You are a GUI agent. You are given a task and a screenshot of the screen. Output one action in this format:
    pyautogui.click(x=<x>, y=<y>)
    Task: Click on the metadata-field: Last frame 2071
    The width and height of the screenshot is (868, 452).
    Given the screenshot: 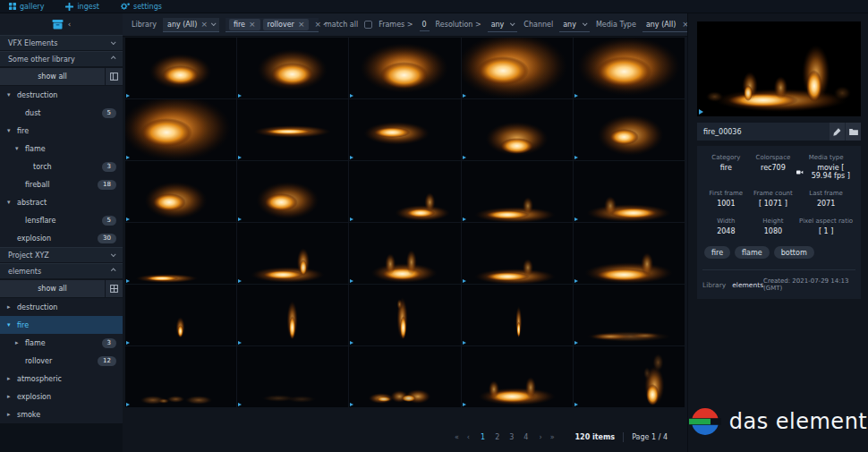 What is the action you would take?
    pyautogui.click(x=826, y=199)
    